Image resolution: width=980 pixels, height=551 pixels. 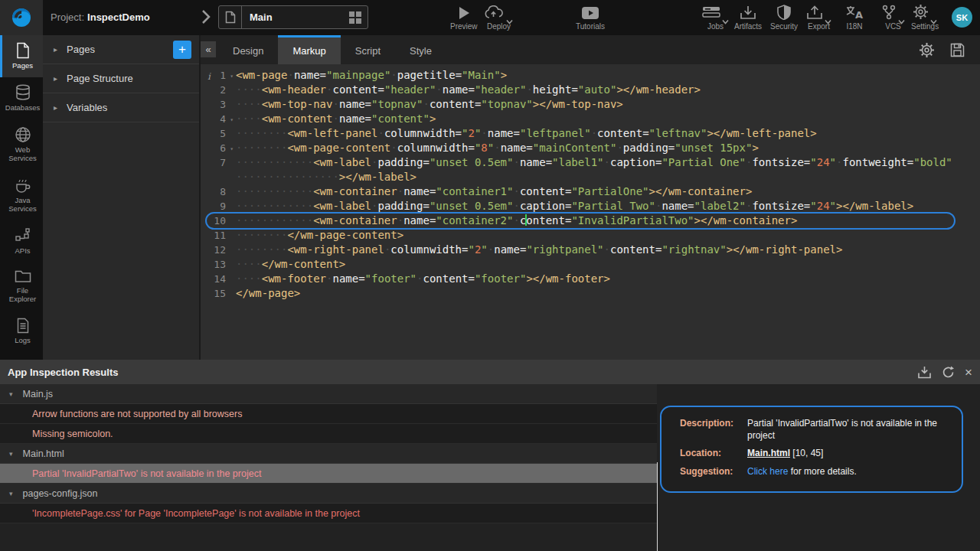 I want to click on artifacts-button: Artifacts, so click(x=748, y=18).